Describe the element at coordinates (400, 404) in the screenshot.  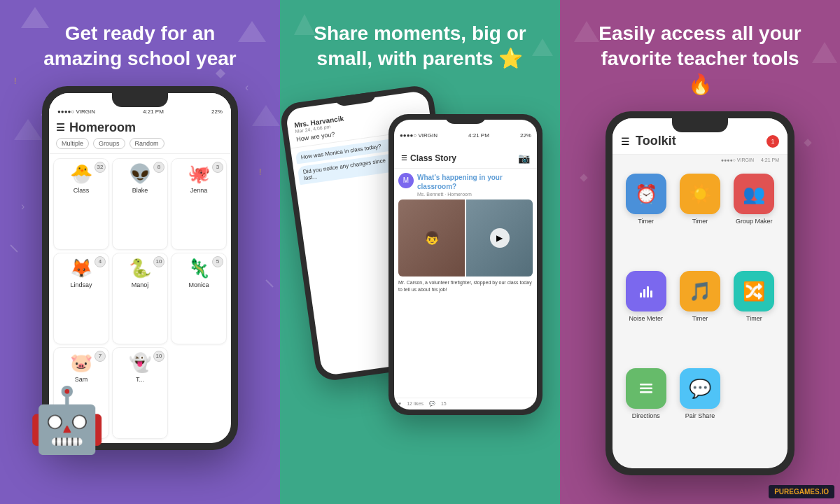
I see `likes-icon: ♥` at that location.